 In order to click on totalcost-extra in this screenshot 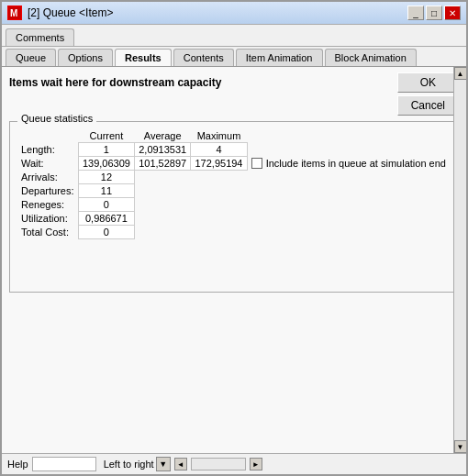, I will do `click(349, 233)`.